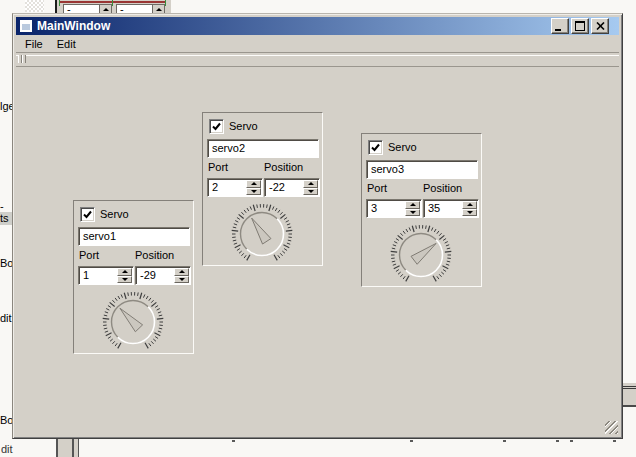 This screenshot has width=636, height=457. What do you see at coordinates (228, 148) in the screenshot?
I see `servo-name-value: servo2` at bounding box center [228, 148].